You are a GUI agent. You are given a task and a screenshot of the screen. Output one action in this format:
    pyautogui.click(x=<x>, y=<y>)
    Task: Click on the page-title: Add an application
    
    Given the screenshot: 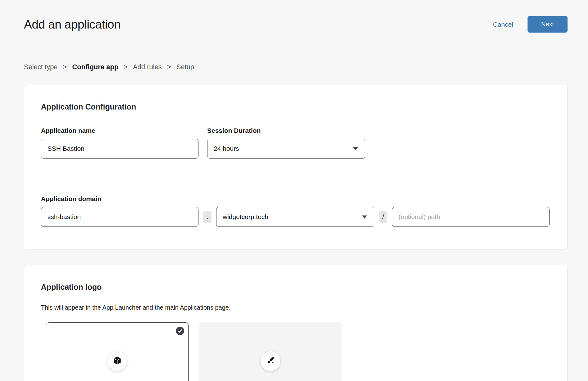 What is the action you would take?
    pyautogui.click(x=72, y=25)
    